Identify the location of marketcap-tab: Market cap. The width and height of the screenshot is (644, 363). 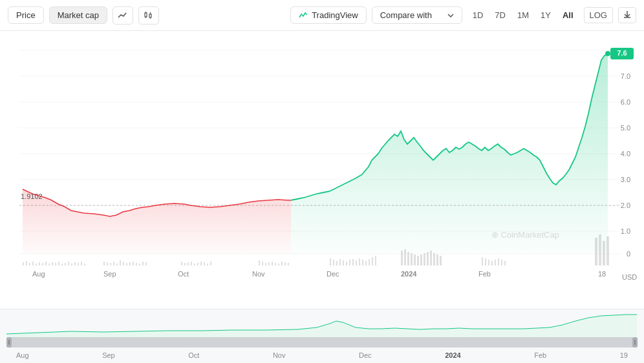
(78, 16).